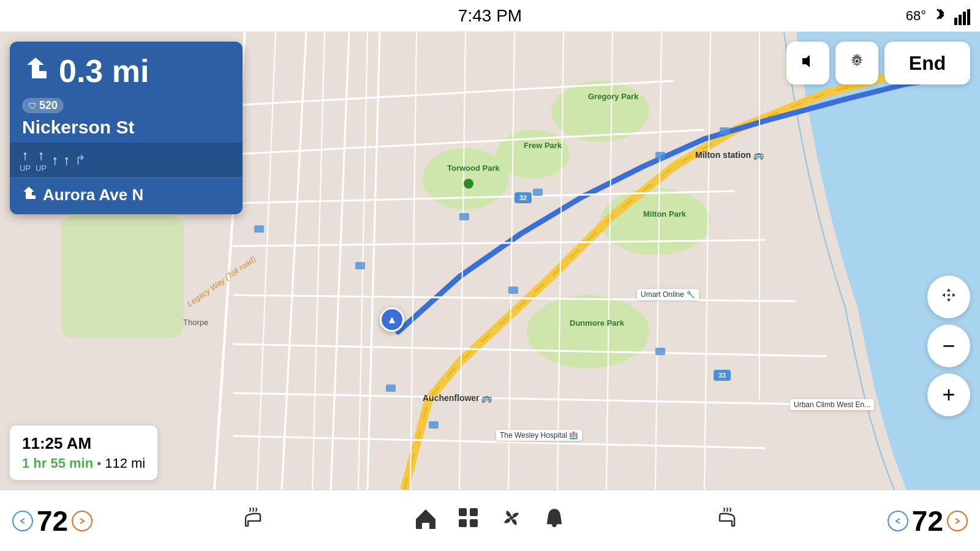  Describe the element at coordinates (490, 16) in the screenshot. I see `status-bar: 7:43 PM 68°` at that location.